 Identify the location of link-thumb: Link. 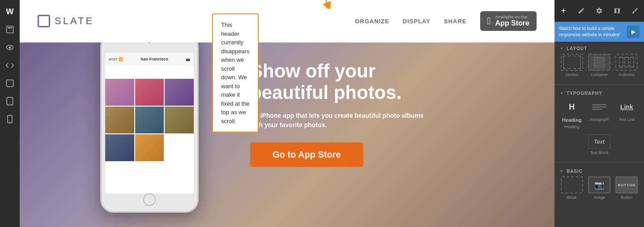
(627, 107).